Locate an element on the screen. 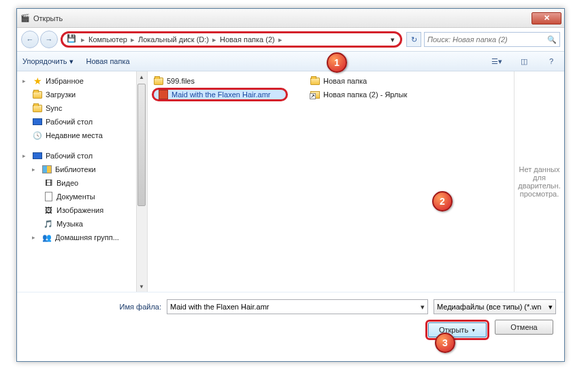 The image size is (588, 370). help-button: ? is located at coordinates (551, 61).